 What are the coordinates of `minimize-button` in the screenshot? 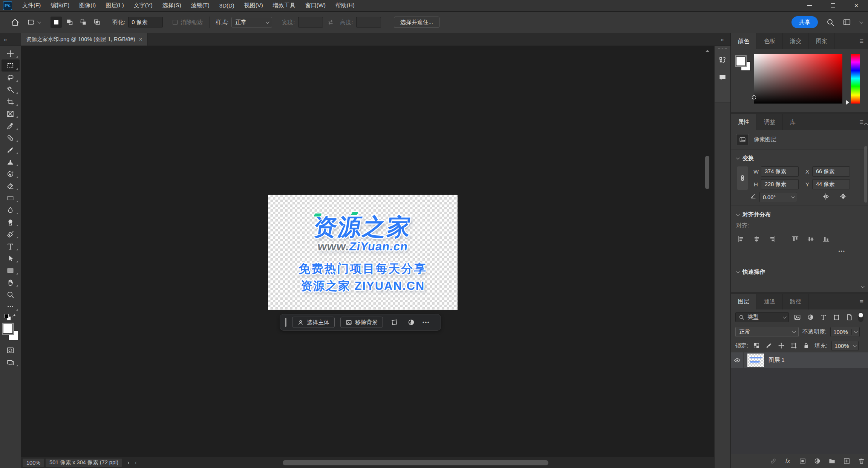 It's located at (810, 5).